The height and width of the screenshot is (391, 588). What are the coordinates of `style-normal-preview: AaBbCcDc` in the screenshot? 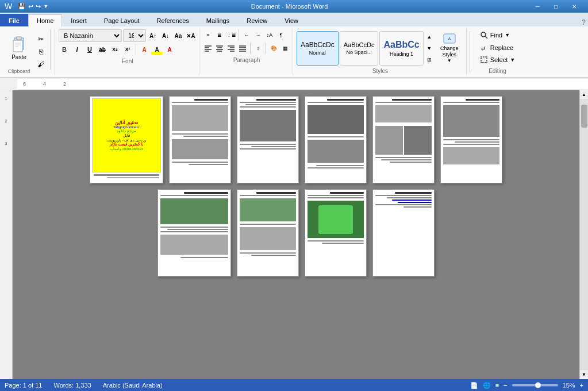 It's located at (317, 45).